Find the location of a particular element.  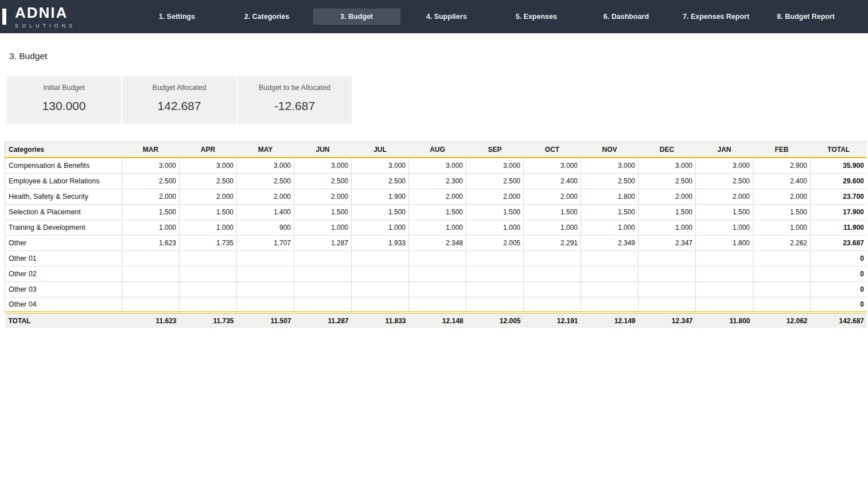

category-cell: Training & Development is located at coordinates (64, 227).